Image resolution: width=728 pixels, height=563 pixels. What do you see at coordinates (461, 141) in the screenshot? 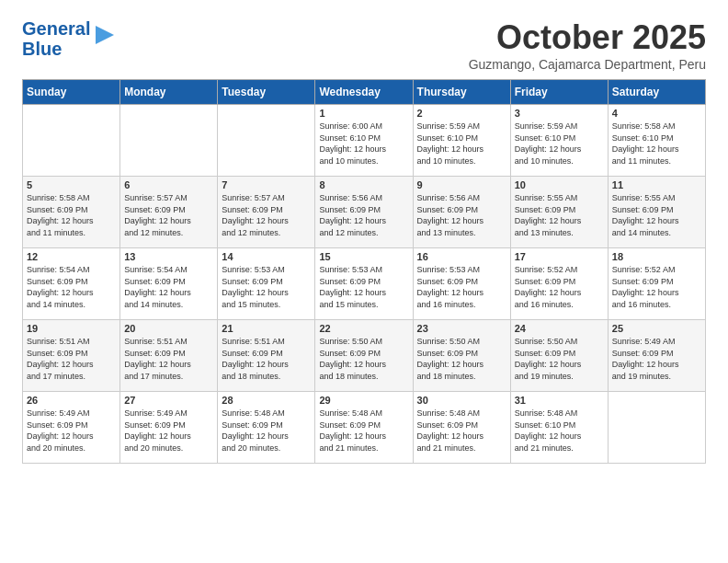
I see `calendar-cell: 2Sunrise: 5:59 AM Sunset: 6:10 PM Daylig…` at bounding box center [461, 141].